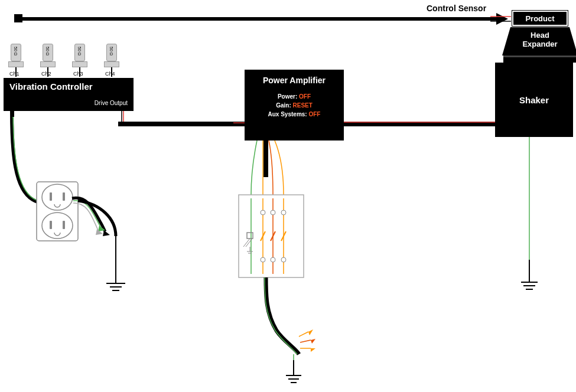 The width and height of the screenshot is (576, 392). Describe the element at coordinates (69, 103) in the screenshot. I see `drive-output-label: Drive Output` at that location.